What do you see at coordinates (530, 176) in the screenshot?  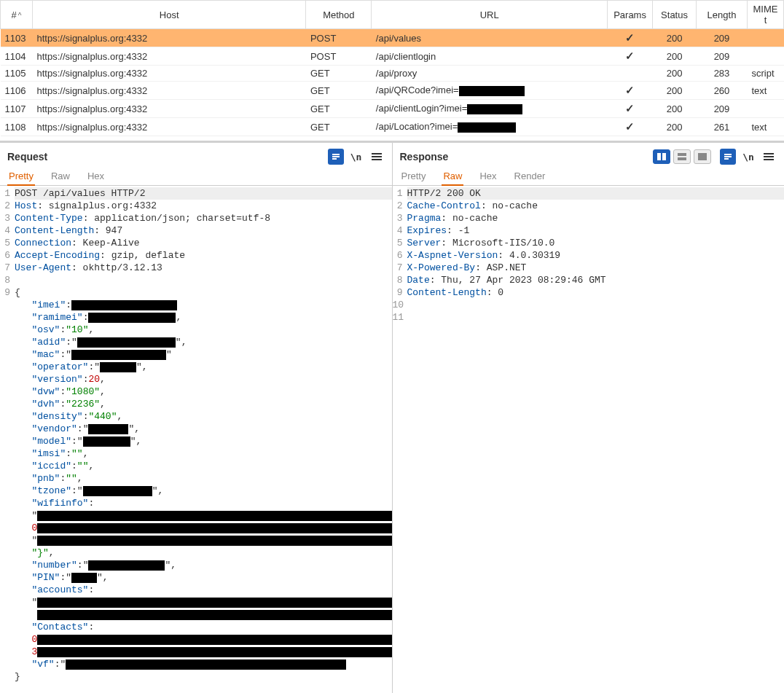 I see `tab-render: Render` at bounding box center [530, 176].